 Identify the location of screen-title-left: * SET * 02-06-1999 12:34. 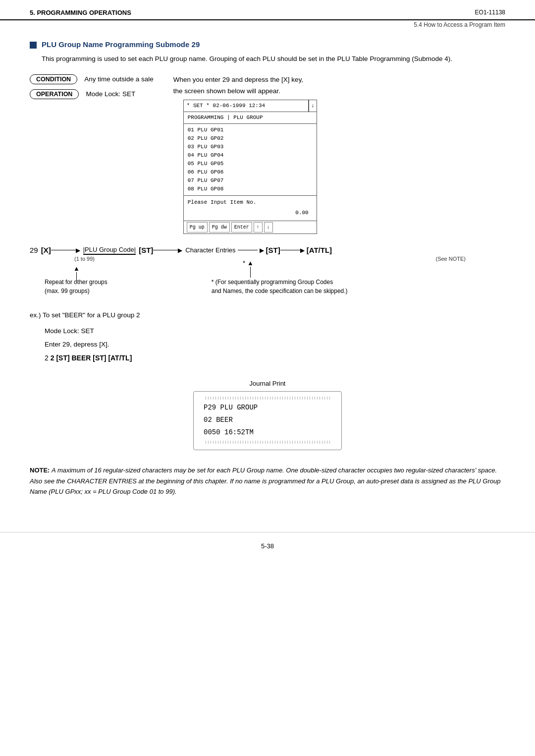
(246, 106).